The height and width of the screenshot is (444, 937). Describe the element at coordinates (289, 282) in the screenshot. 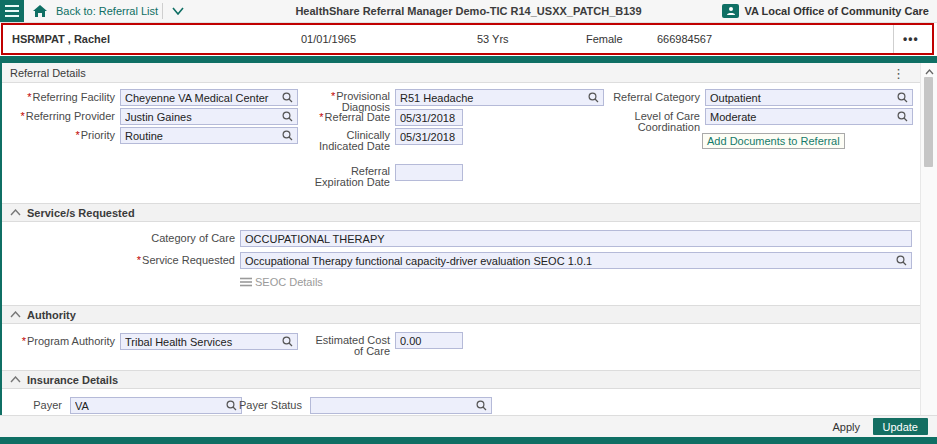

I see `seoc-details-label: SEOC Details` at that location.